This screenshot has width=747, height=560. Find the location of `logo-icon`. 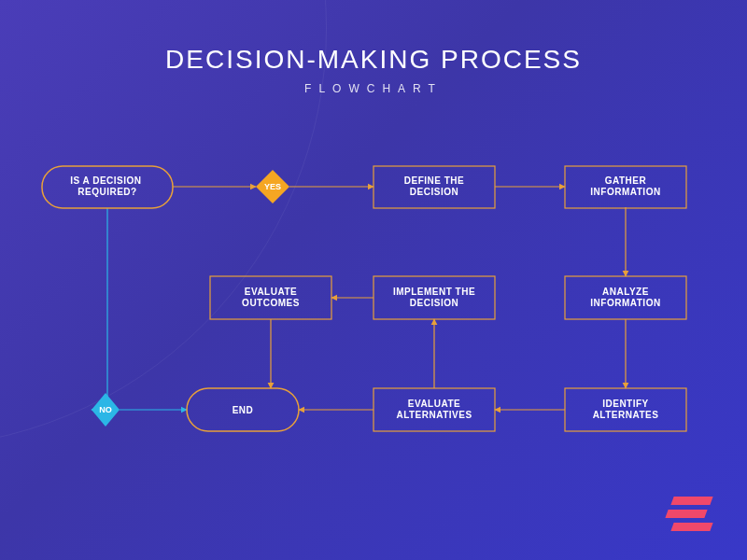

logo-icon is located at coordinates (688, 516).